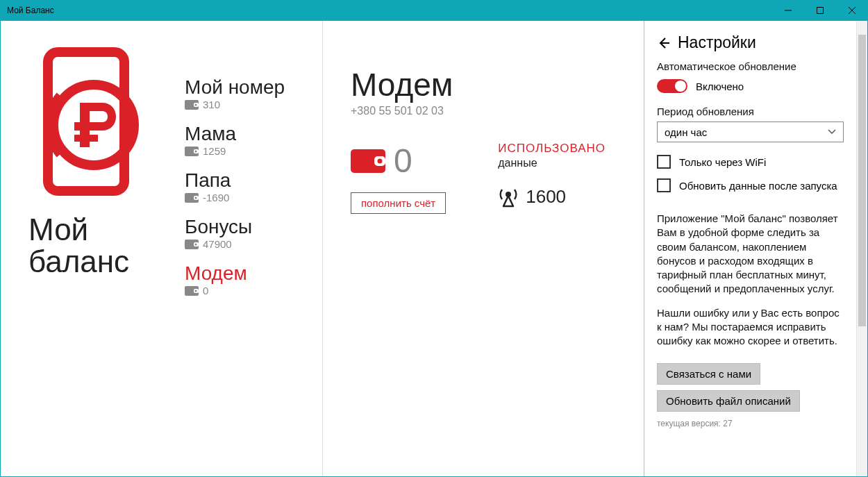 The image size is (868, 477). I want to click on account-balance: 47900, so click(217, 244).